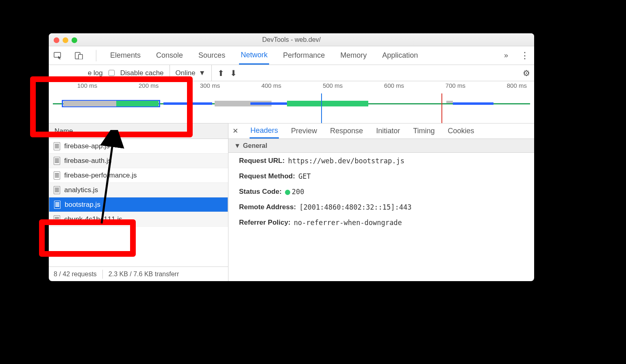 Image resolution: width=626 pixels, height=364 pixels. I want to click on request-row: chunk-4c1b4111.js, so click(138, 219).